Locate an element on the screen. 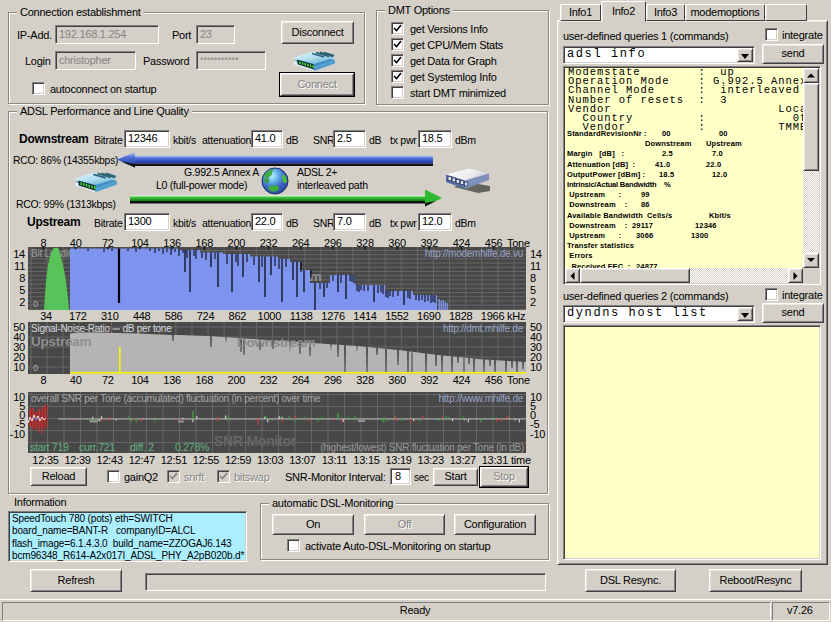  svg-text: http://dmt.mhilfe.de is located at coordinates (484, 328).